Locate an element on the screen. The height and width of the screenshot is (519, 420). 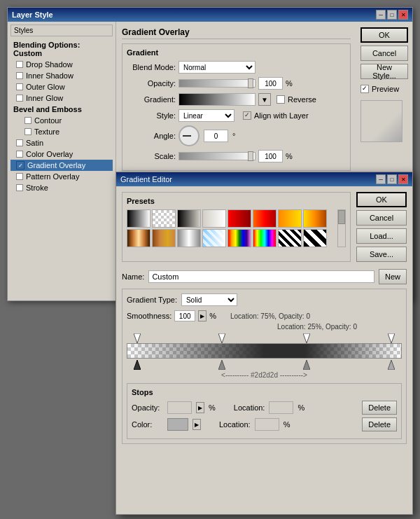
gradient-dropdown-btn: ▼ is located at coordinates (265, 99).